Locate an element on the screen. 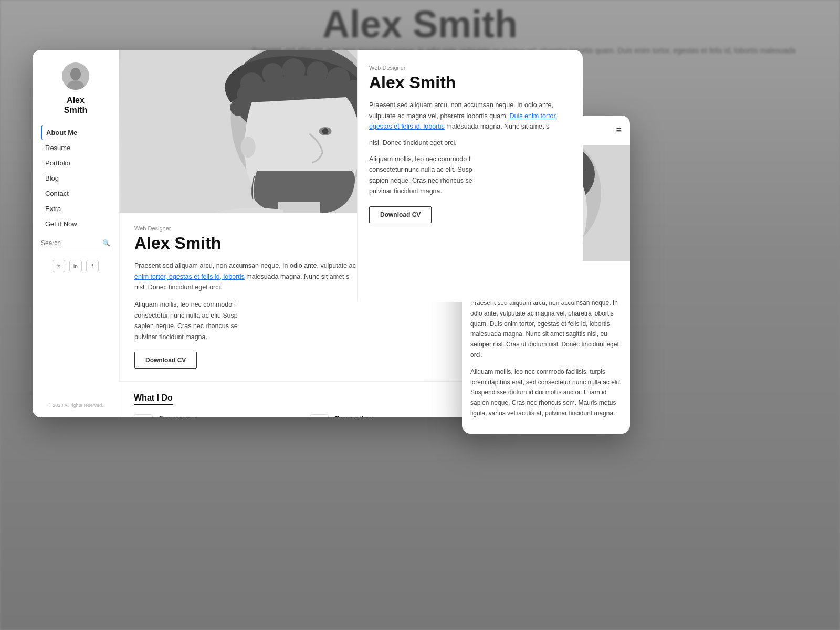 This screenshot has width=840, height=630. mobile-bio-1: Praesent sed aliquam arcu, non accumsan … is located at coordinates (546, 330).